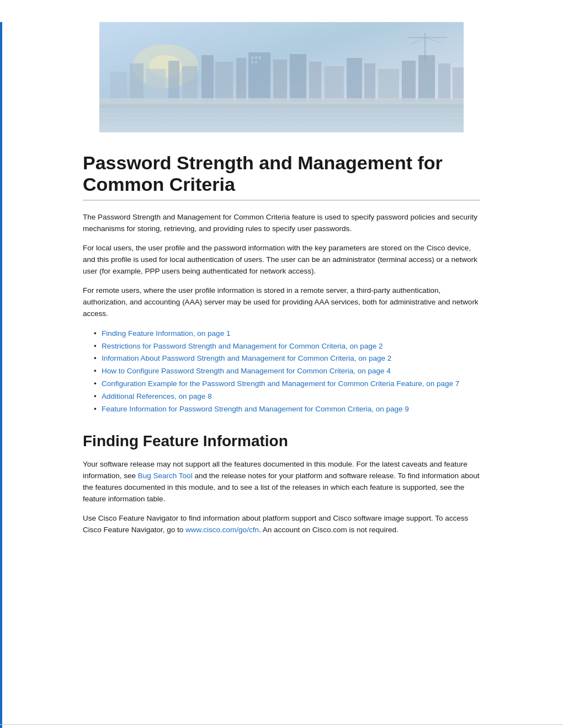 Image resolution: width=563 pixels, height=728 pixels. I want to click on toc-link-4: How to Configure Password Strength and M…, so click(246, 371).